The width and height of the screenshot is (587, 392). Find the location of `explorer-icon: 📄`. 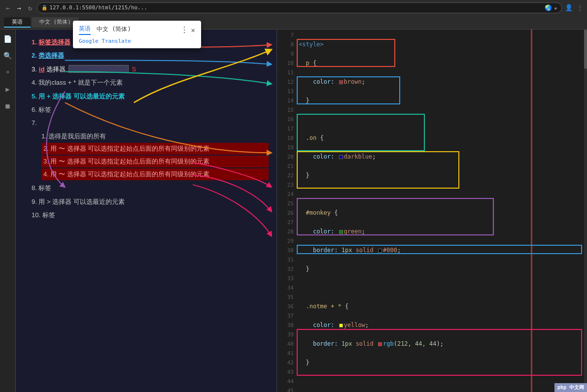

explorer-icon: 📄 is located at coordinates (8, 39).